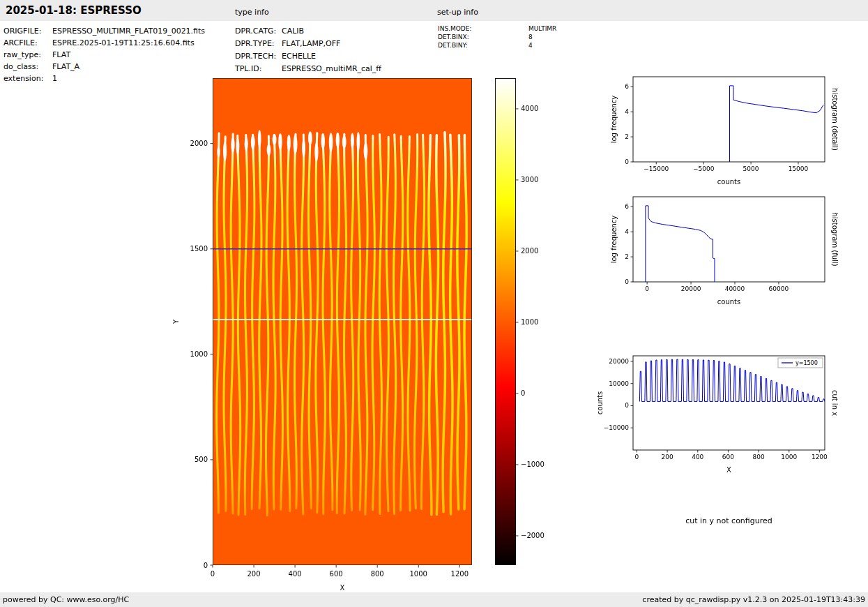 The width and height of the screenshot is (868, 607). Describe the element at coordinates (735, 289) in the screenshot. I see `histogram_full-xtick-label: 40000` at that location.